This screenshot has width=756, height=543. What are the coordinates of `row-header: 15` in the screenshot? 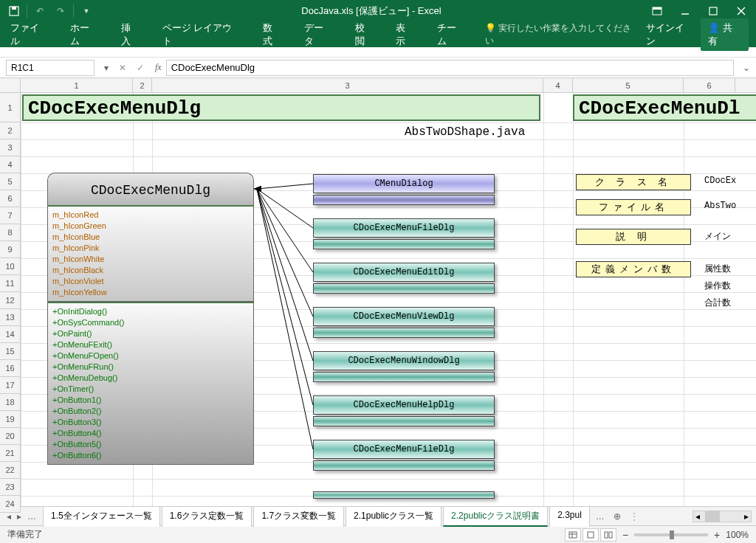 It's located at (10, 351).